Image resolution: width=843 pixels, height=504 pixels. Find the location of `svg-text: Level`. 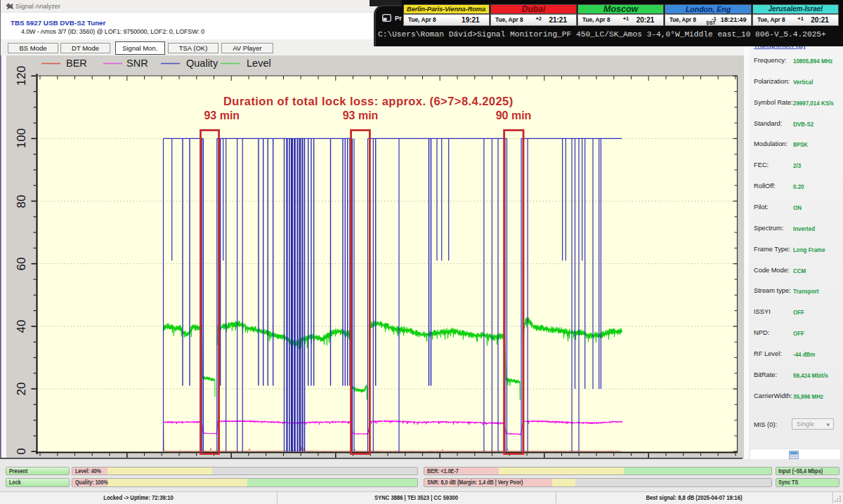

svg-text: Level is located at coordinates (259, 63).